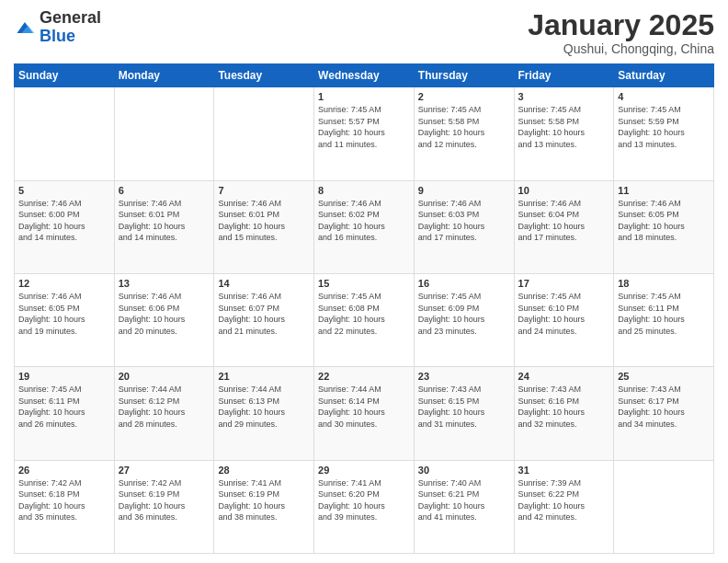 The image size is (728, 563). What do you see at coordinates (464, 97) in the screenshot?
I see `day-number: 2` at bounding box center [464, 97].